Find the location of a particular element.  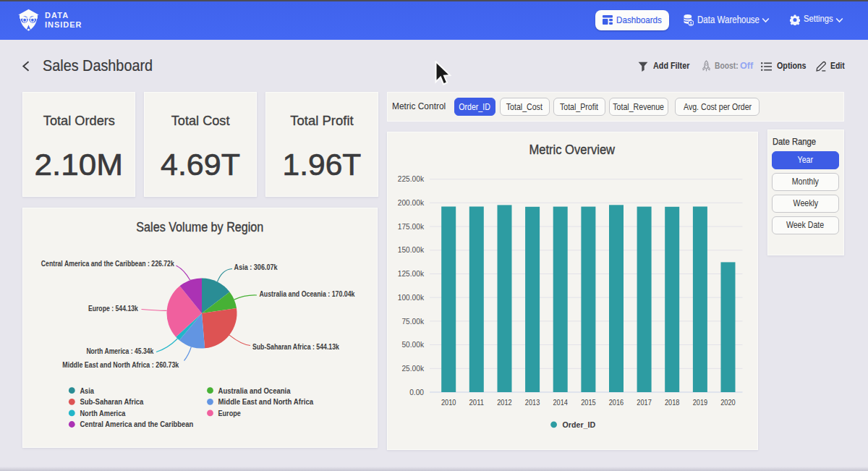

svg-text: Australia and Oceania is located at coordinates (255, 391).